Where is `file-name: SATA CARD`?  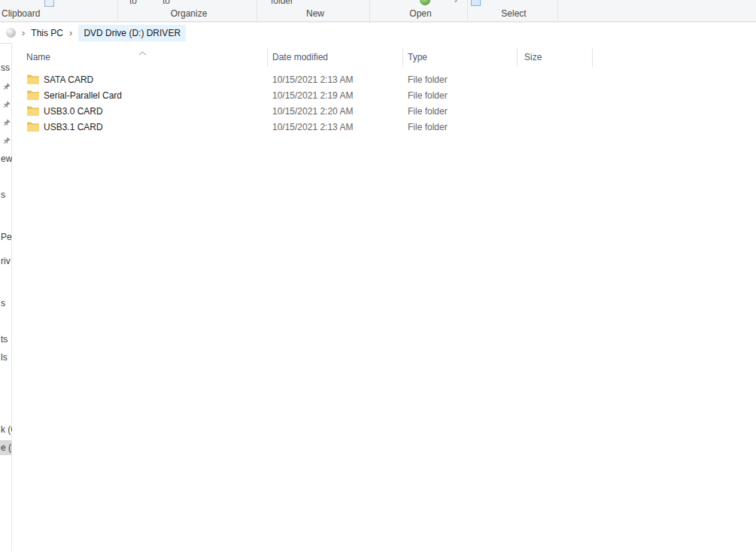
file-name: SATA CARD is located at coordinates (68, 80).